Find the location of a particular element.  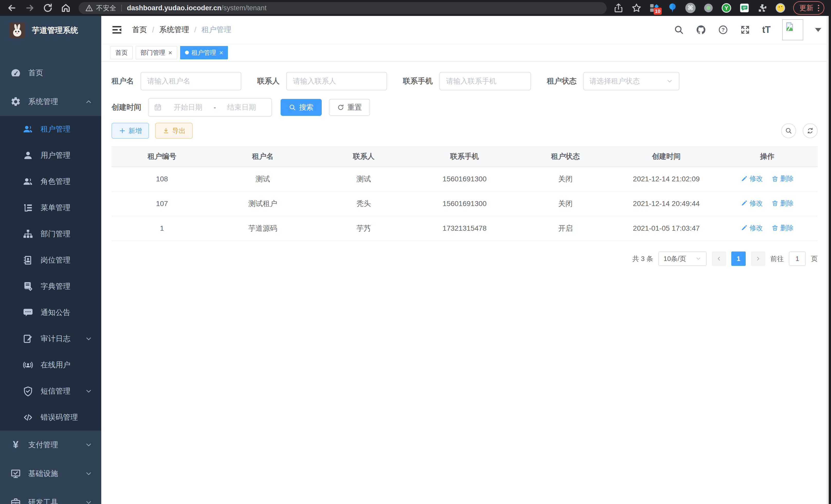

status-select: 请选择租户状态 is located at coordinates (631, 81).